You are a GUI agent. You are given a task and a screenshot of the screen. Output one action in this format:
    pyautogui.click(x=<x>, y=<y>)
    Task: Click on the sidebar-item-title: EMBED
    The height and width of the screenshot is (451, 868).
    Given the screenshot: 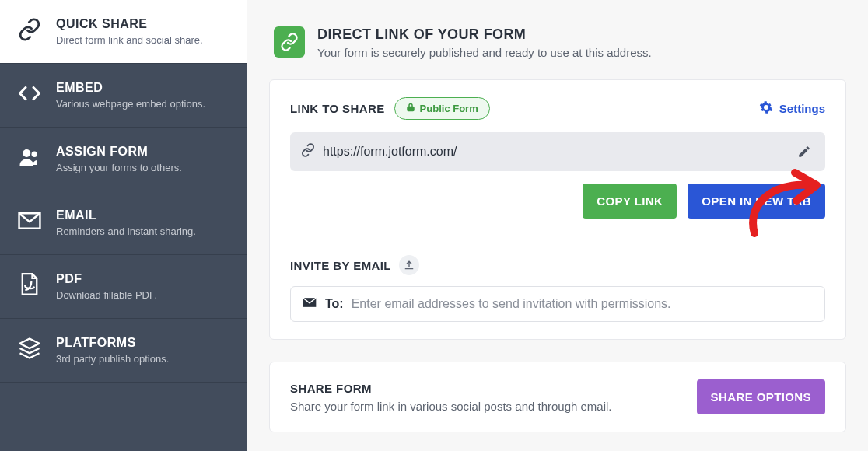 What is the action you would take?
    pyautogui.click(x=131, y=88)
    